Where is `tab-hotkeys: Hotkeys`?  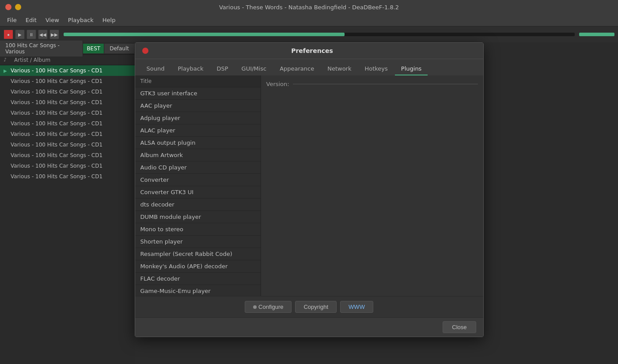
tab-hotkeys: Hotkeys is located at coordinates (376, 69).